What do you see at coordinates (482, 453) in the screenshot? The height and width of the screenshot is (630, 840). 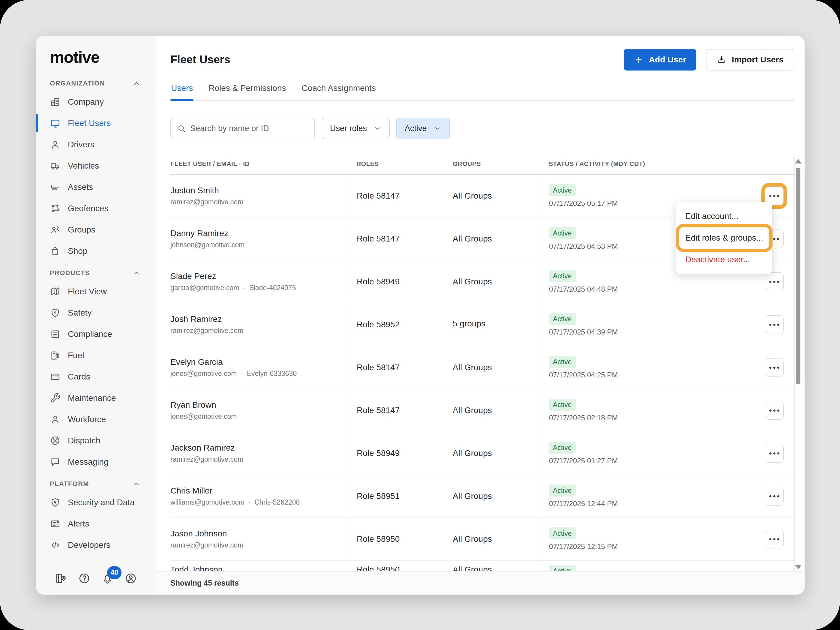 I see `table-row: Jackson Ramirez ramirez@gomotive.com Rol…` at bounding box center [482, 453].